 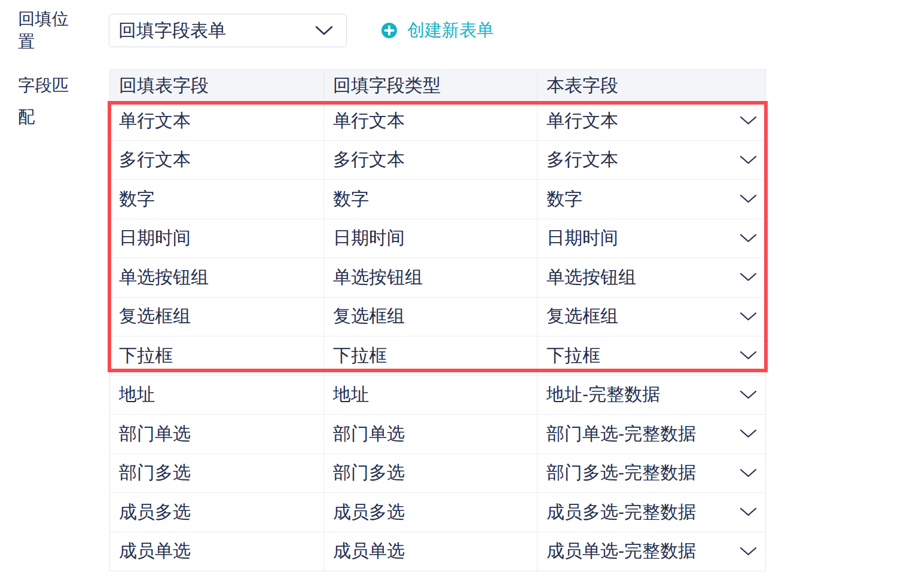 What do you see at coordinates (438, 552) in the screenshot?
I see `table-row: 成员单选 成员单选 成员单选-完整数据` at bounding box center [438, 552].